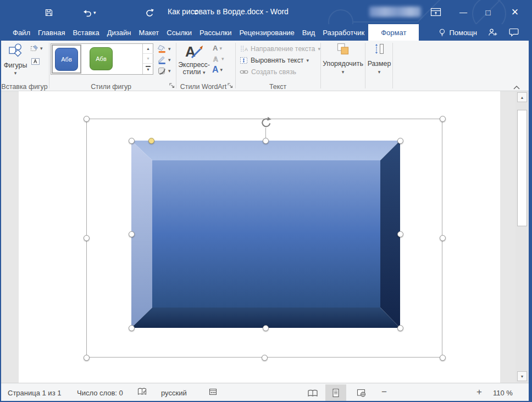 The image size is (532, 402). Describe the element at coordinates (488, 12) in the screenshot. I see `maximize-button: □` at that location.